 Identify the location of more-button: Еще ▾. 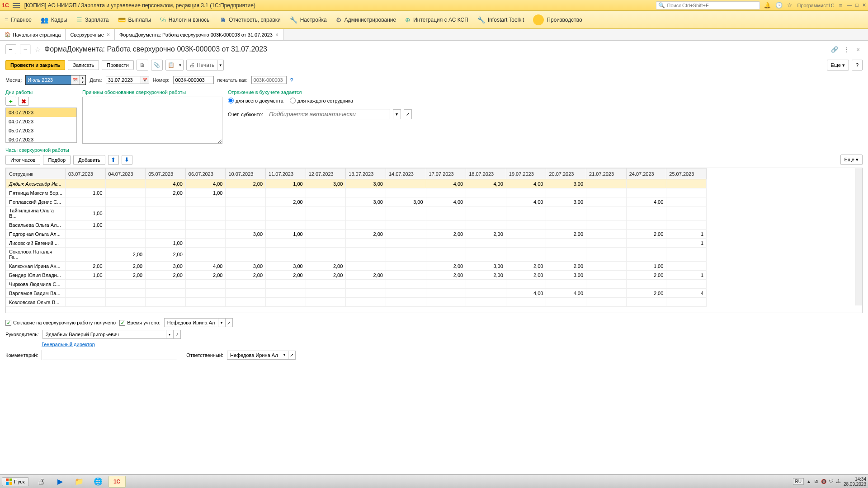
(838, 65).